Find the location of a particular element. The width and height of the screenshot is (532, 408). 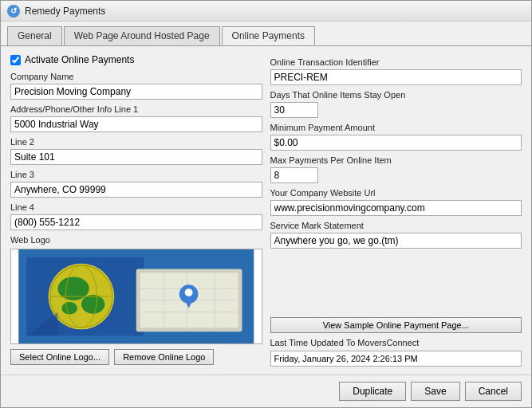

logo-image-area is located at coordinates (136, 296).